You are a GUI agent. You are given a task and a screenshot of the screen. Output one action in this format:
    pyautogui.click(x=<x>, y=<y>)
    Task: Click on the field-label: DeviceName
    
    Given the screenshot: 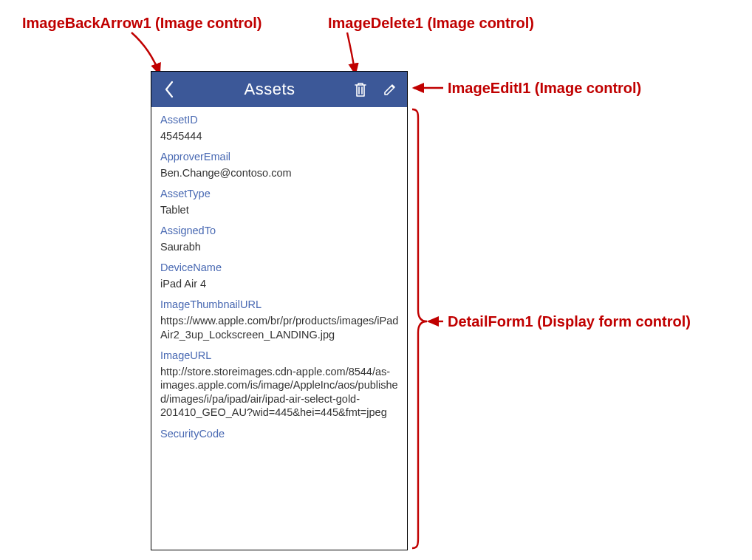 What is the action you would take?
    pyautogui.click(x=280, y=267)
    